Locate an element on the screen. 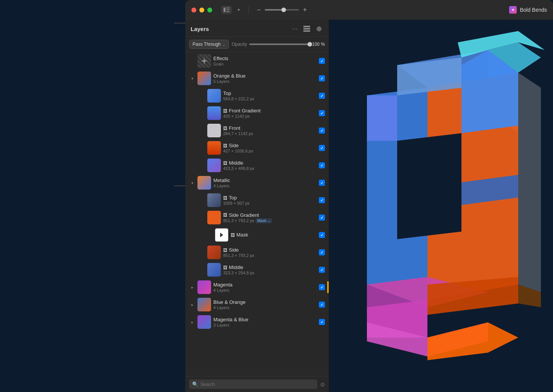  expand-button-magenta: ▸ is located at coordinates (192, 287).